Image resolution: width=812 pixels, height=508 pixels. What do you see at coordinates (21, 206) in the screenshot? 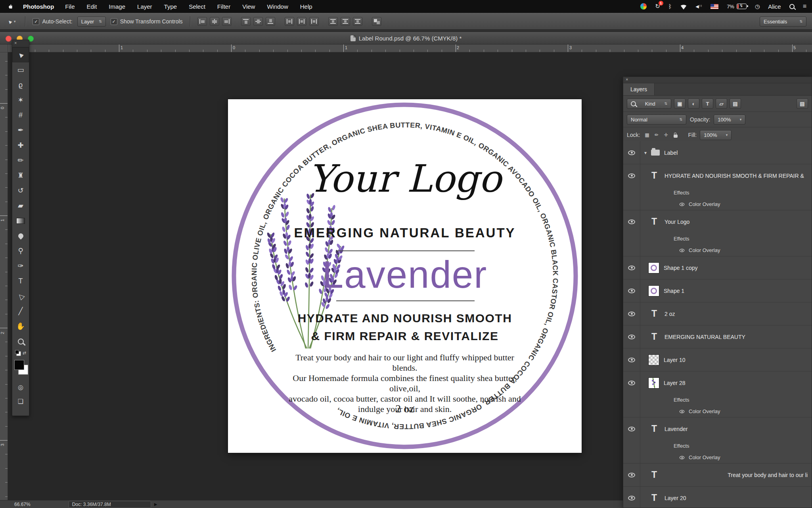
I see `eraser-tool: ▰` at bounding box center [21, 206].